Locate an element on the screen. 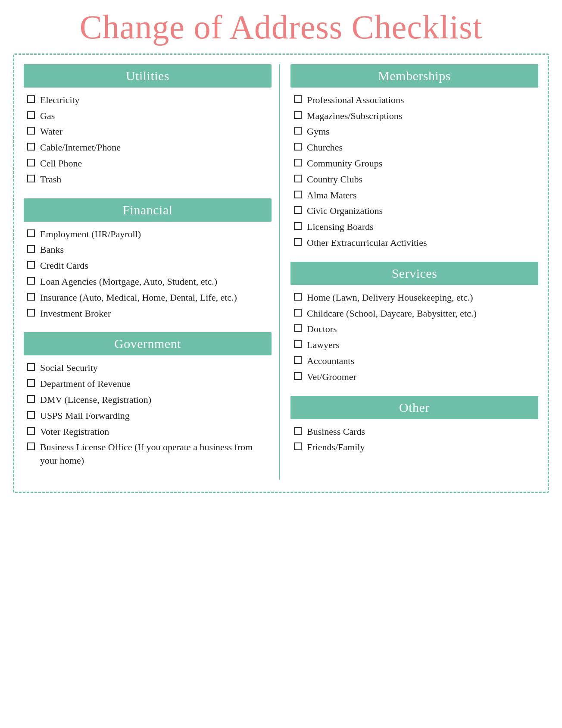 The height and width of the screenshot is (728, 562). section-utilities: UtilitiesElectricityGasWaterCable/Intern… is located at coordinates (147, 125).